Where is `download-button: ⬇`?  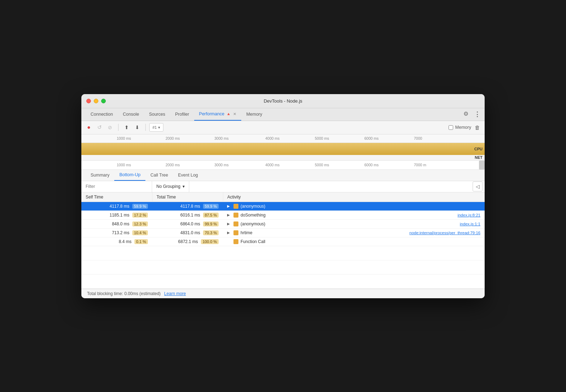 download-button: ⬇ is located at coordinates (137, 127).